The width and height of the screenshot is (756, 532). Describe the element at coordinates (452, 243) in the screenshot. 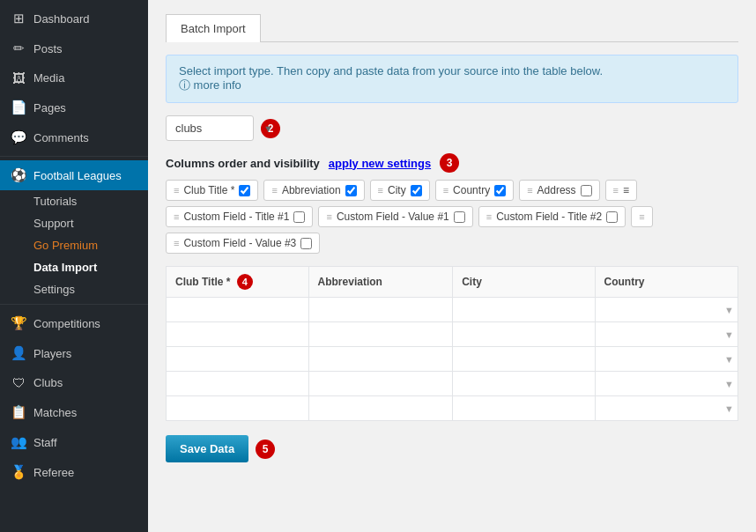

I see `columns-row-3: ≡ Custom Field - Value #3` at that location.